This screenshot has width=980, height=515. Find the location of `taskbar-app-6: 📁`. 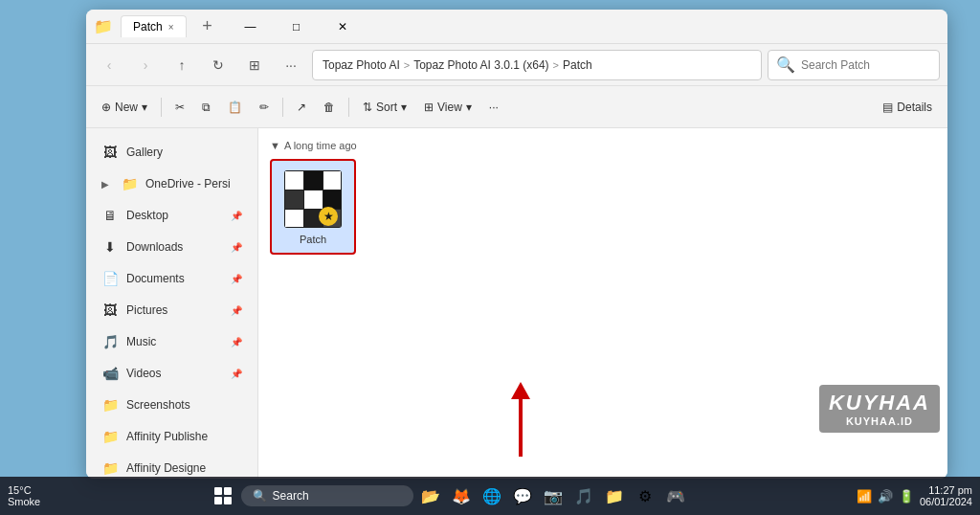

taskbar-app-6: 📁 is located at coordinates (614, 496).